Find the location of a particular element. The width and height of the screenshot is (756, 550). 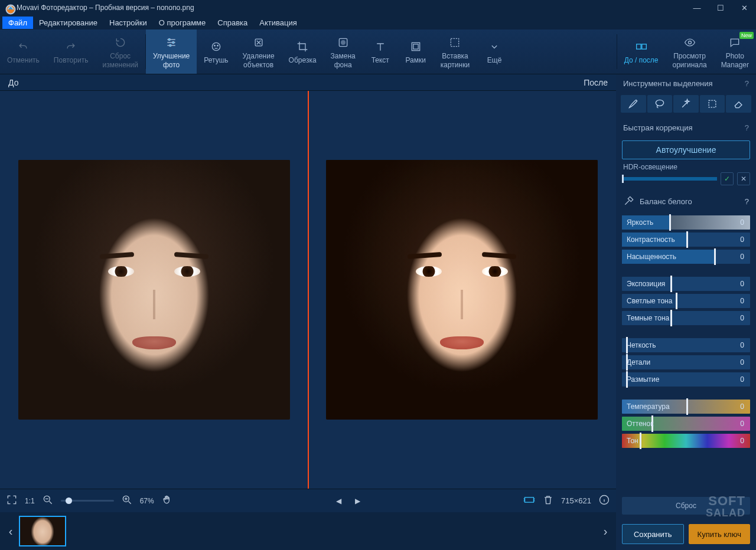

menu-activate: Активация is located at coordinates (278, 22).